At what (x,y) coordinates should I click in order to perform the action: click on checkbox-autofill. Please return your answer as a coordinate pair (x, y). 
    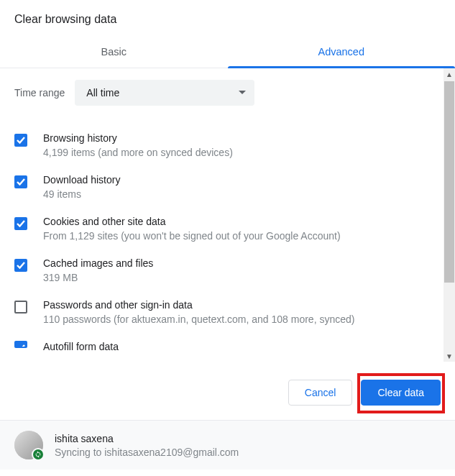
    Looking at the image, I should click on (21, 344).